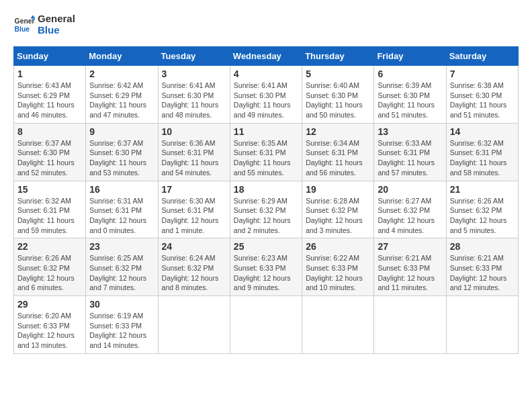 The height and width of the screenshot is (411, 532). What do you see at coordinates (339, 267) in the screenshot?
I see `calendar-cell: 26Sunrise: 6:22 AM Sunset: 6:33 PM Dayli…` at bounding box center [339, 267].